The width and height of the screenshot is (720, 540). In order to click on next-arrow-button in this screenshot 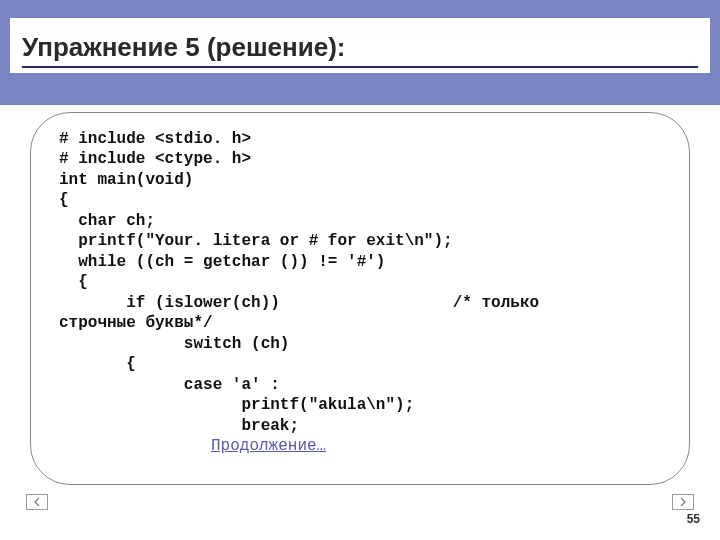, I will do `click(683, 502)`.